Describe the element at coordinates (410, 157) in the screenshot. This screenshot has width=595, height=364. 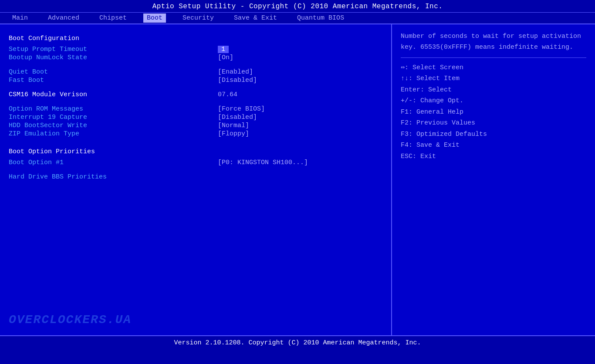
I see `shortcut-key-esc: ESC:` at that location.